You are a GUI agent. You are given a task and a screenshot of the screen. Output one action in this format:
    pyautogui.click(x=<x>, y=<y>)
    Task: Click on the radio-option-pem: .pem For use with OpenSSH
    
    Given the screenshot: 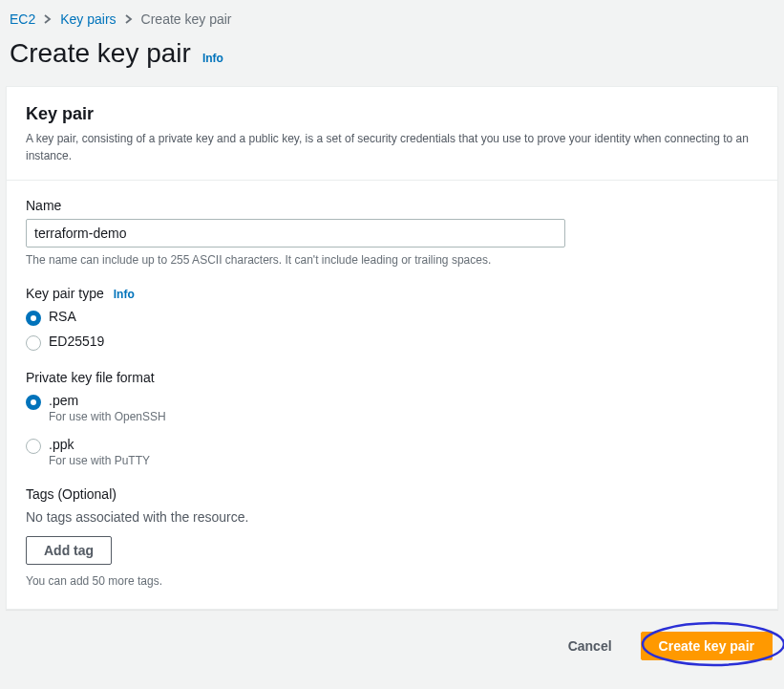 What is the action you would take?
    pyautogui.click(x=392, y=408)
    